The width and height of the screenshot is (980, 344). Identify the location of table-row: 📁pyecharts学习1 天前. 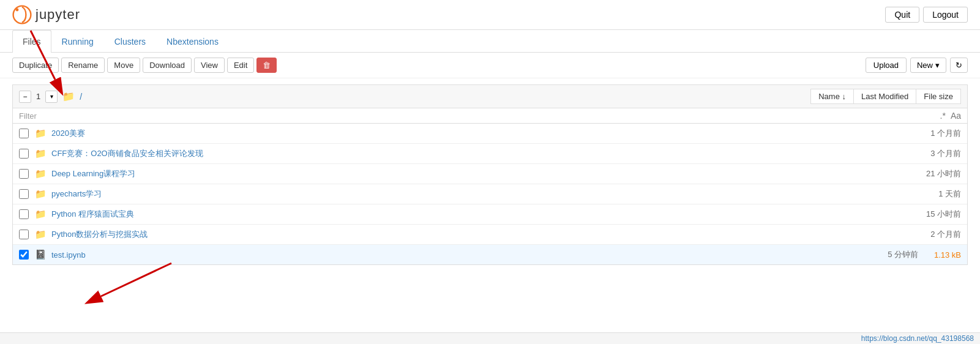
(490, 195).